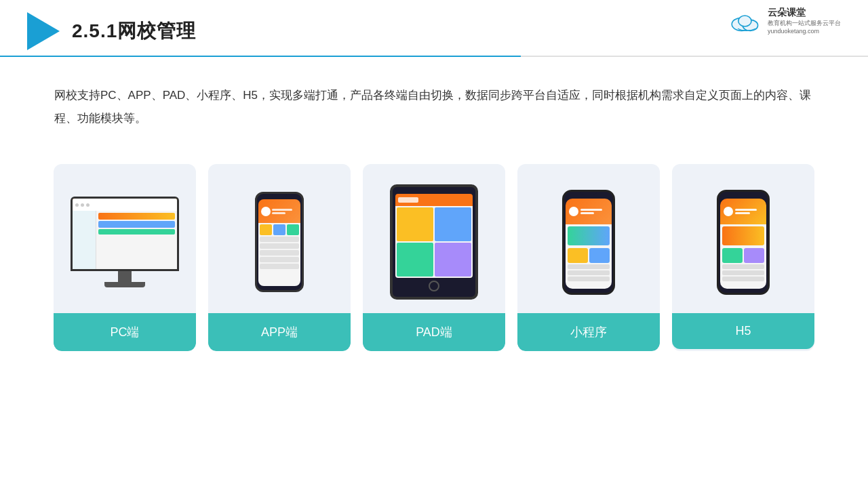 This screenshot has width=868, height=488. What do you see at coordinates (434, 200) in the screenshot?
I see `tablet-topbar` at bounding box center [434, 200].